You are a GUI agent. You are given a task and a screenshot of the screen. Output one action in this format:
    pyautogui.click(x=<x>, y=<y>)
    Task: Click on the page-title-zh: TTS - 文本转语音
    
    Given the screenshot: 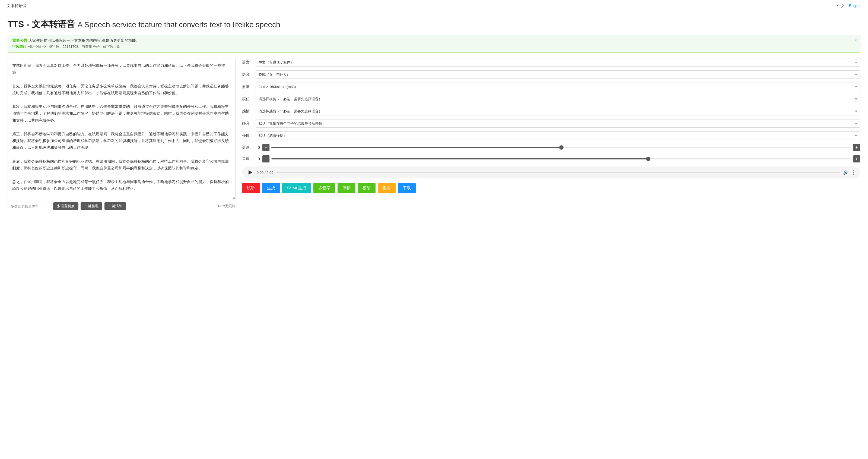 What is the action you would take?
    pyautogui.click(x=41, y=24)
    